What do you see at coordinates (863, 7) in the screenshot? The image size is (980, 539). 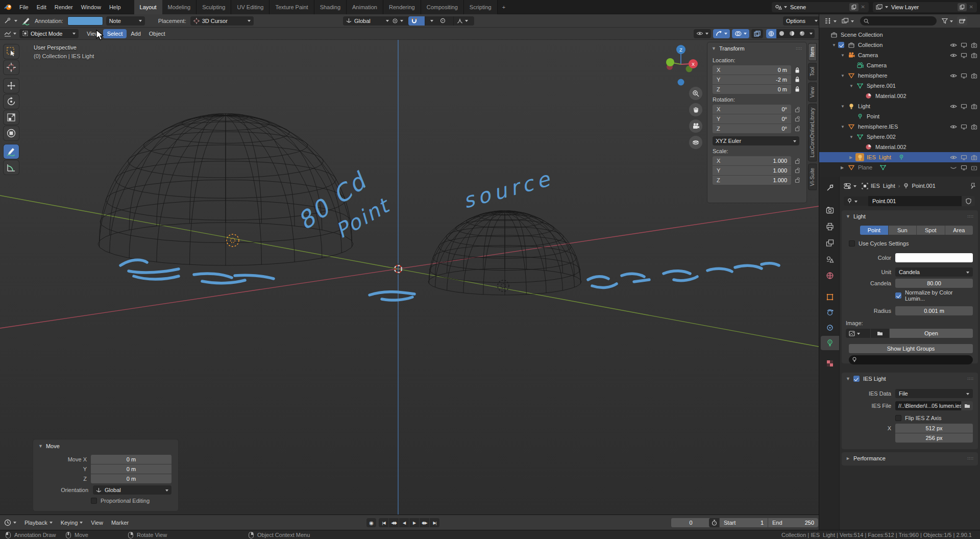 I see `unlink-scene-button: ✕` at bounding box center [863, 7].